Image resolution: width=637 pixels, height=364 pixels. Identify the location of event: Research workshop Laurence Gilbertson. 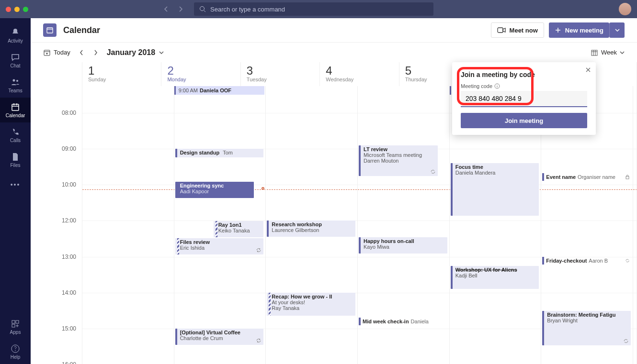
(311, 229).